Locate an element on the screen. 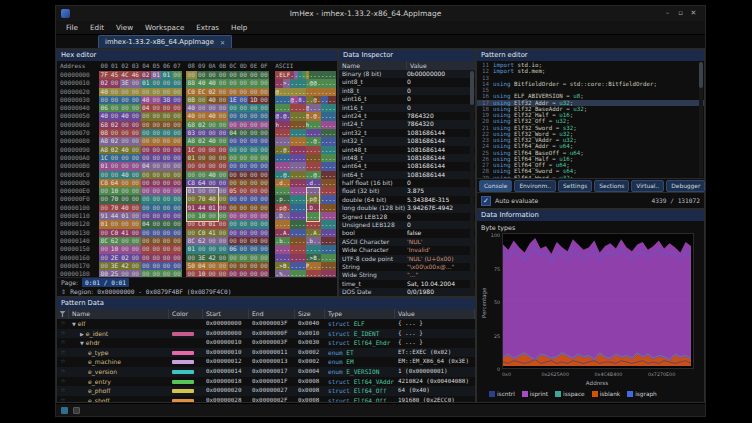  hex-byte: 64 is located at coordinates (114, 183).